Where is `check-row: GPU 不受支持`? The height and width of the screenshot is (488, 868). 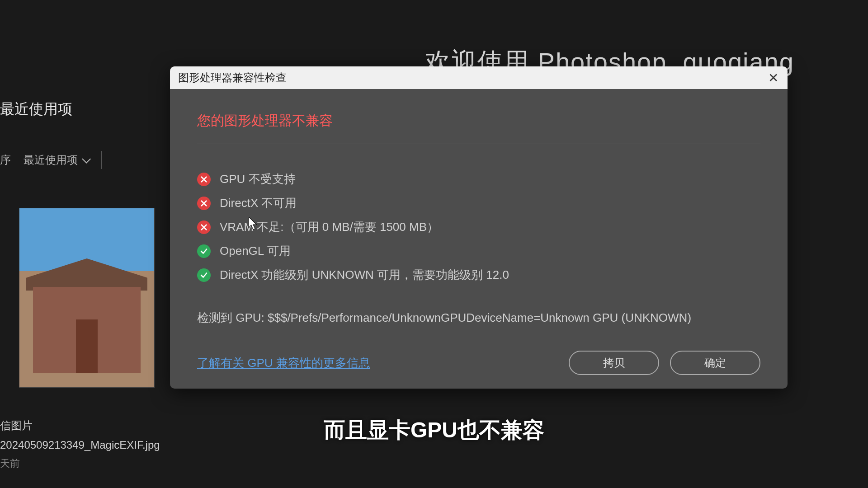
check-row: GPU 不受支持 is located at coordinates (479, 179).